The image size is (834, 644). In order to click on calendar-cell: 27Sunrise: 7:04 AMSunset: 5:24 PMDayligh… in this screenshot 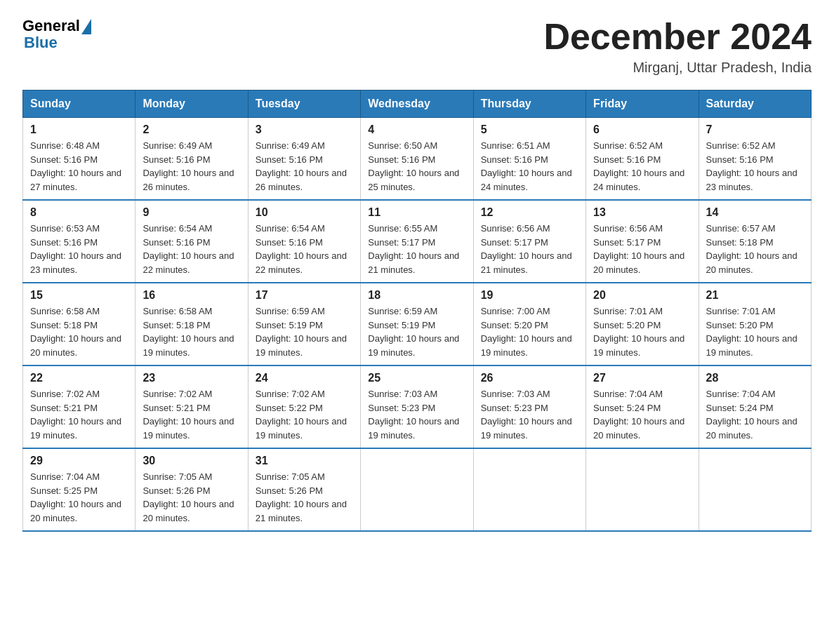, I will do `click(642, 407)`.